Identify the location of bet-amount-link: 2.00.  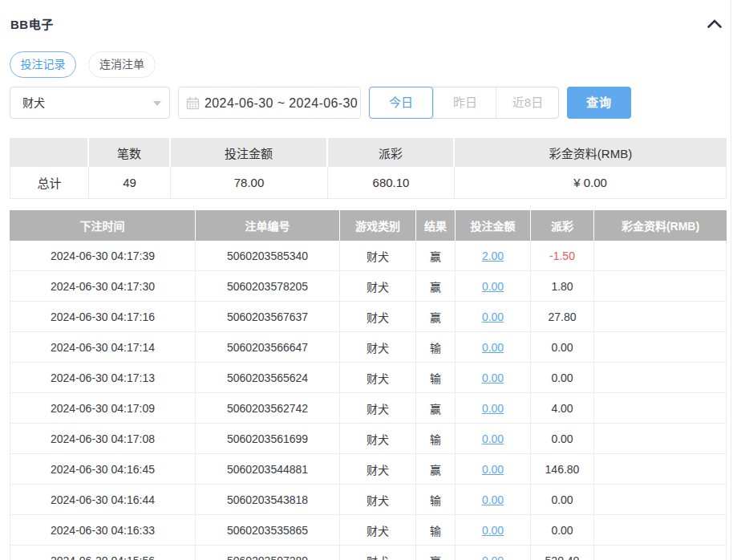
(492, 256).